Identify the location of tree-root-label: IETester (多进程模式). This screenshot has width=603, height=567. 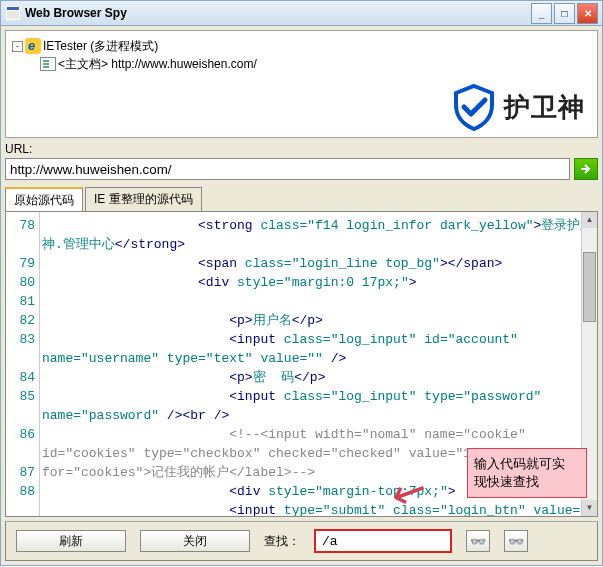
(100, 46).